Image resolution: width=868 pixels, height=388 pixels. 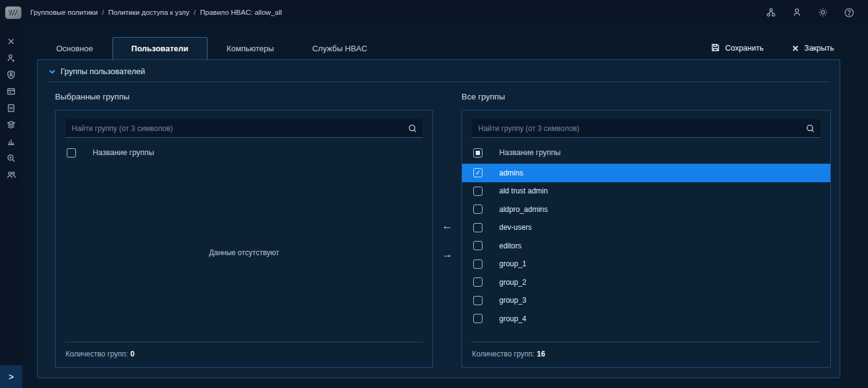 What do you see at coordinates (244, 129) in the screenshot?
I see `selected-groups-search-input` at bounding box center [244, 129].